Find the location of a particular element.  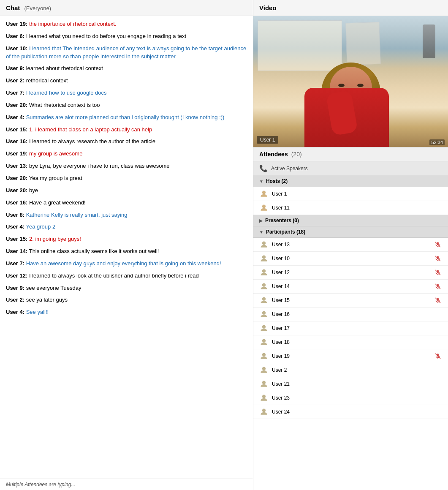

participant-row: User 21 is located at coordinates (350, 384).